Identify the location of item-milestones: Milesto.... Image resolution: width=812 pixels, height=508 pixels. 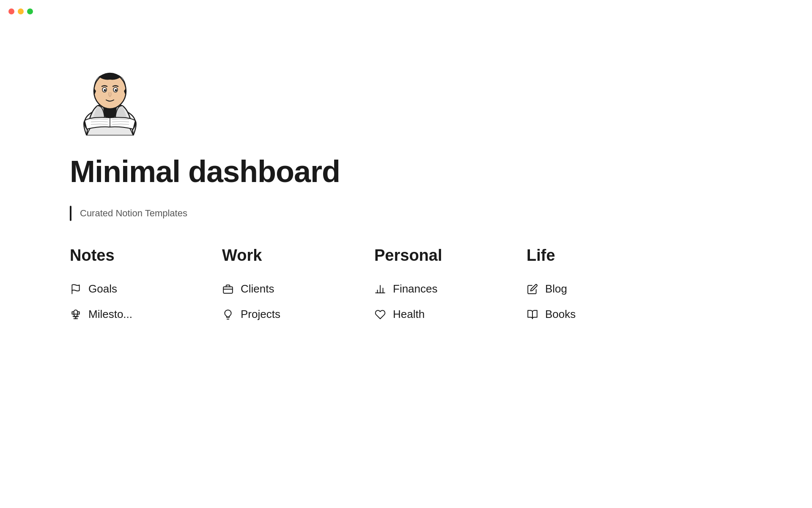
(129, 315).